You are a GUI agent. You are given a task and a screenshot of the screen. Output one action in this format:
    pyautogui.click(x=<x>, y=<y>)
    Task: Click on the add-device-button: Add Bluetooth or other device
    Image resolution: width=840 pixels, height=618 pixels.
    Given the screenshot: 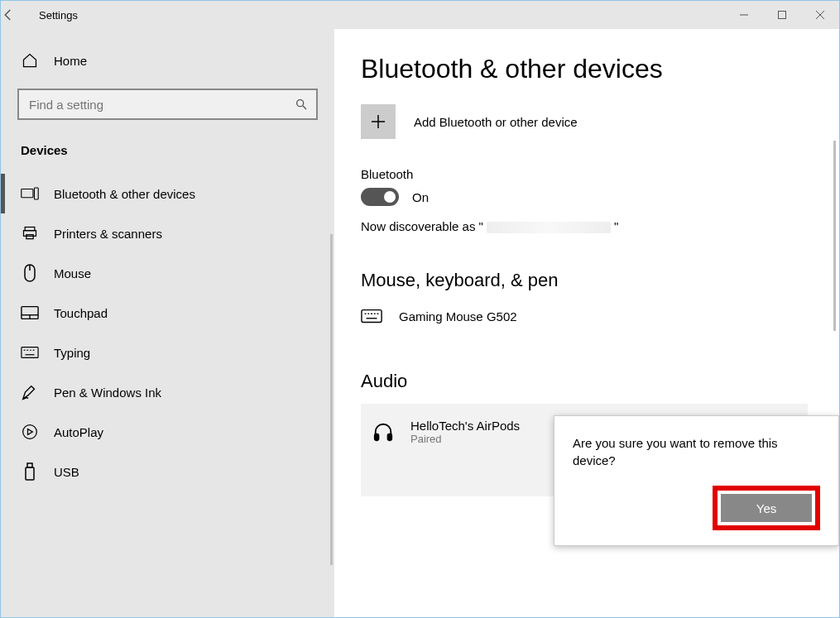 What is the action you would take?
    pyautogui.click(x=588, y=122)
    